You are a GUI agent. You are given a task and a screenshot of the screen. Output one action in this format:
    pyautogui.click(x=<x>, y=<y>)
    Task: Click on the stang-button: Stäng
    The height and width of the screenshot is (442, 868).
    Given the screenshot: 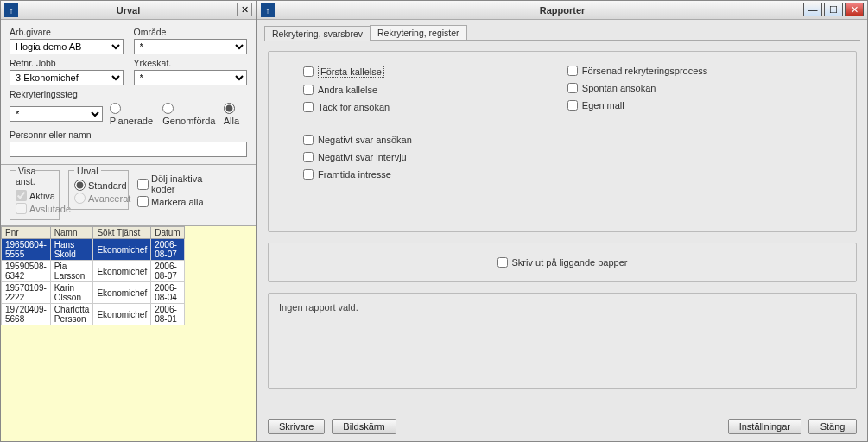 What is the action you would take?
    pyautogui.click(x=833, y=426)
    